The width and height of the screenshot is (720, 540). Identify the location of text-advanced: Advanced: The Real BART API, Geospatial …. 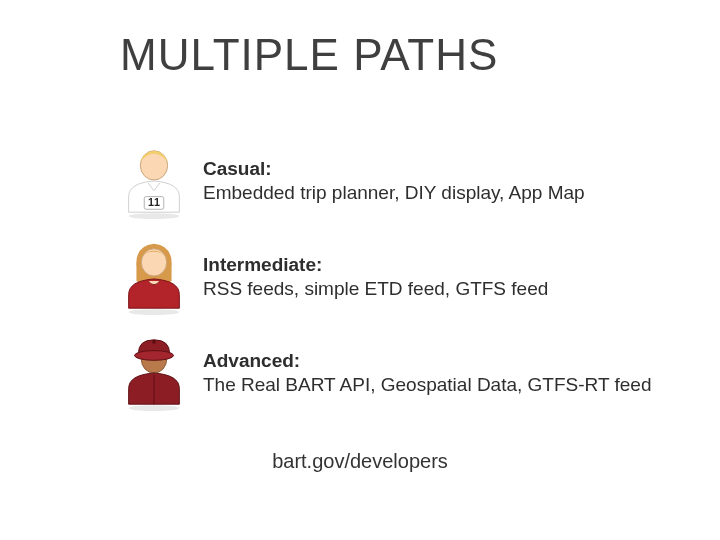
(427, 373).